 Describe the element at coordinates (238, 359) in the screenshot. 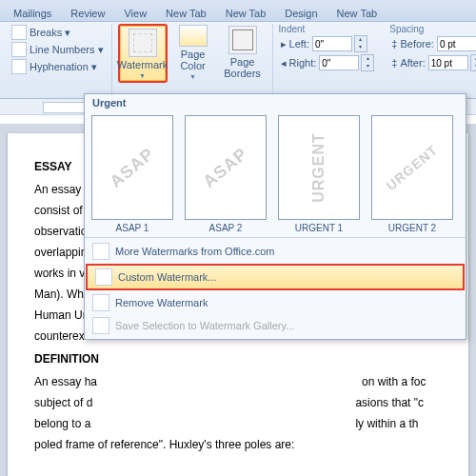

I see `heading-definition: DEFINITION` at that location.